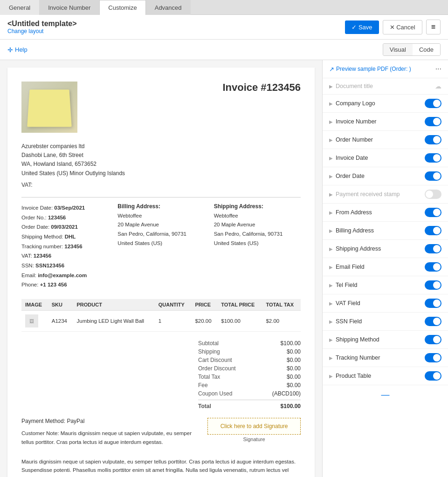 This screenshot has height=477, width=448. What do you see at coordinates (348, 303) in the screenshot?
I see `rp-label: VAT Field` at bounding box center [348, 303].